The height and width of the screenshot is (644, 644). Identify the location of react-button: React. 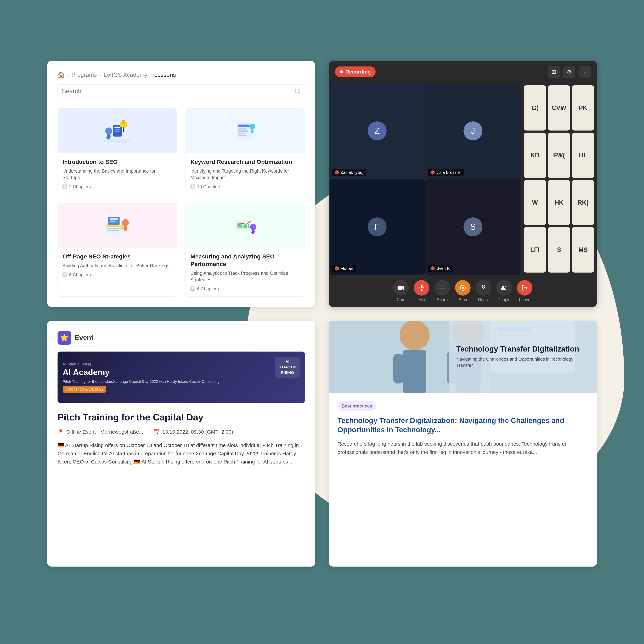
(483, 291).